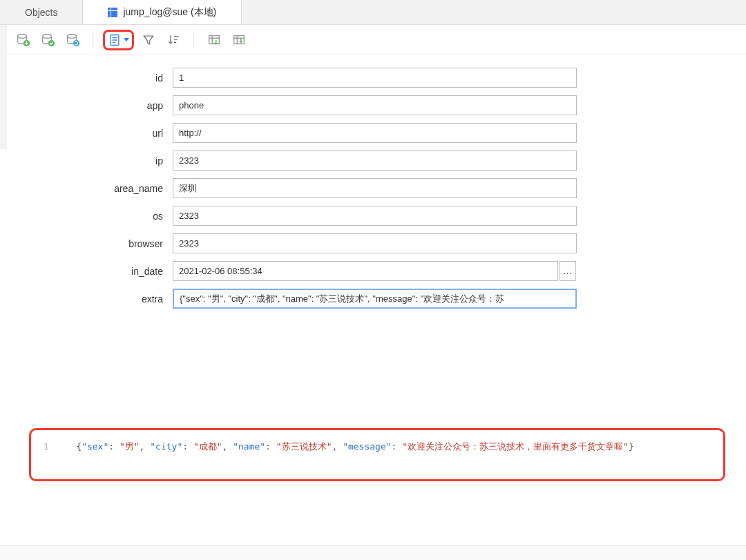 The image size is (746, 560). What do you see at coordinates (3, 87) in the screenshot?
I see `left-gutter` at bounding box center [3, 87].